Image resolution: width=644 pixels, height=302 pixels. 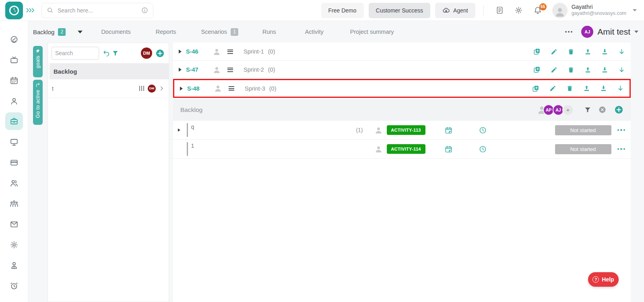 I want to click on project-name: Amit test, so click(x=614, y=32).